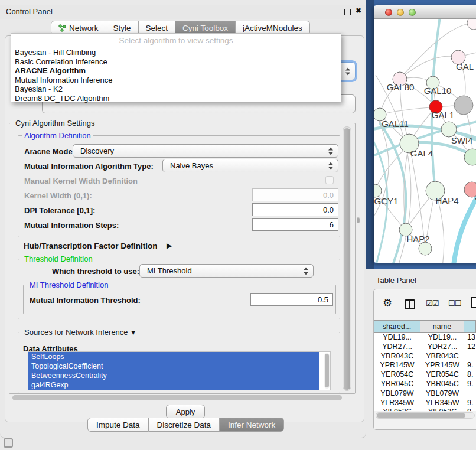 The width and height of the screenshot is (476, 450). I want to click on algorithm-option: ARACNE Algorithm, so click(176, 71).